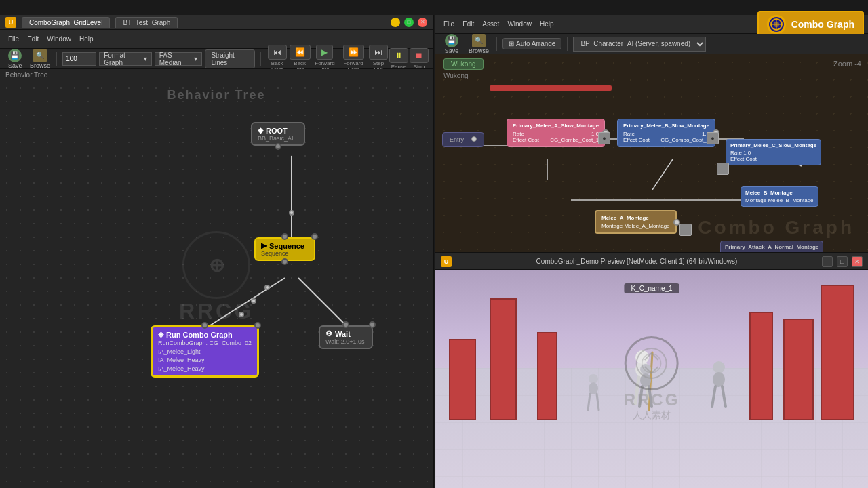 The height and width of the screenshot is (488, 868). What do you see at coordinates (772, 247) in the screenshot?
I see `cg-node-primary-attack: Primary_Attack_A_Normal_Montage Montage …` at bounding box center [772, 247].